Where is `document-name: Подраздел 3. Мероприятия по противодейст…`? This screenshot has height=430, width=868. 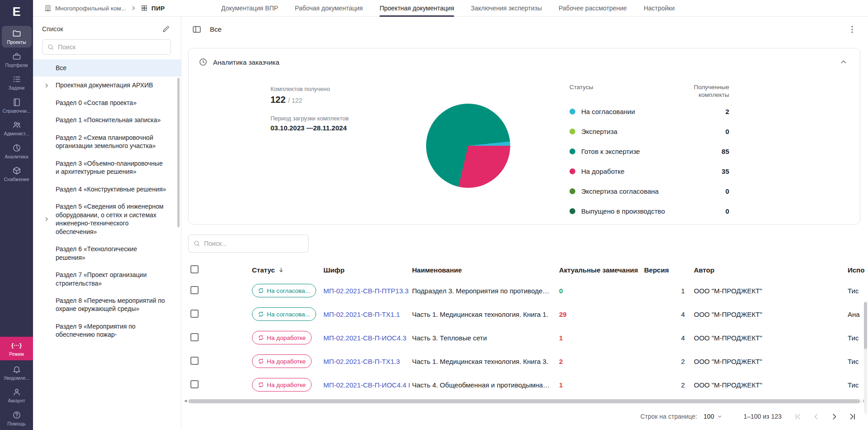
document-name: Подраздел 3. Мероприятия по противодейст… is located at coordinates (486, 291).